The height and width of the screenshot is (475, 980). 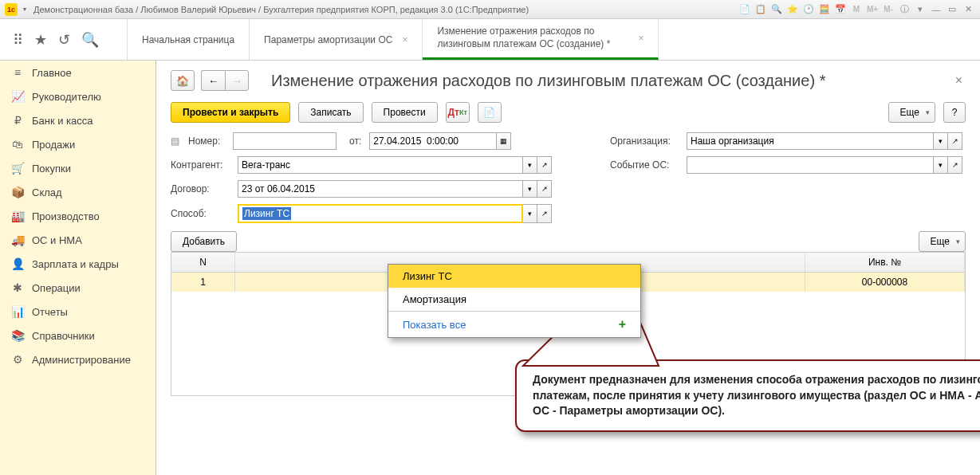 What do you see at coordinates (53, 145) in the screenshot?
I see `sidebar-item-label: Продажи` at bounding box center [53, 145].